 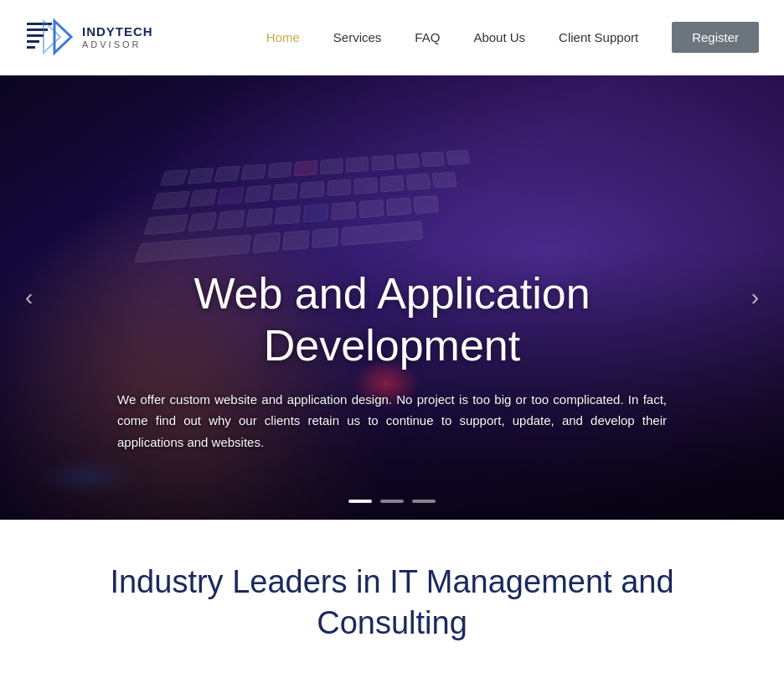 I want to click on slider-dots, so click(x=392, y=501).